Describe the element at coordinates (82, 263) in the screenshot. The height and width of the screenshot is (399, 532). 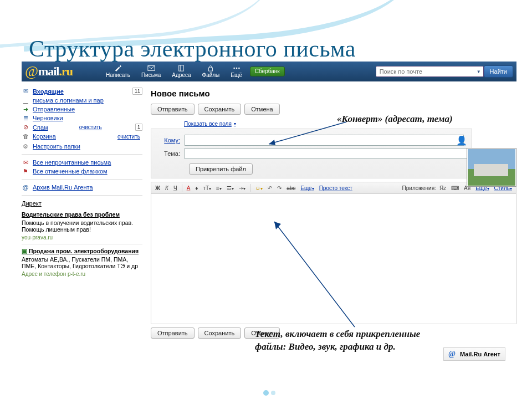
I see `ad-block-2: ▣ Продажа пром. электрооборудования Авто…` at that location.